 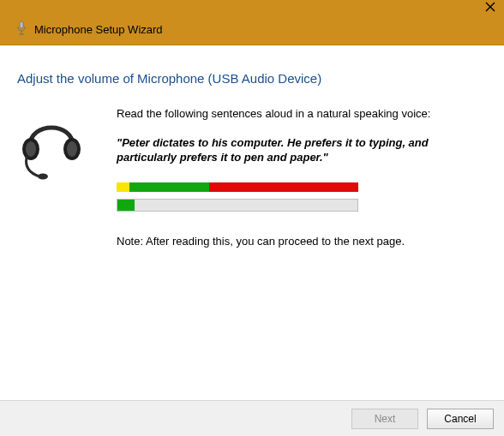 What do you see at coordinates (252, 22) in the screenshot?
I see `titlebar: Microphone Setup Wizard` at bounding box center [252, 22].